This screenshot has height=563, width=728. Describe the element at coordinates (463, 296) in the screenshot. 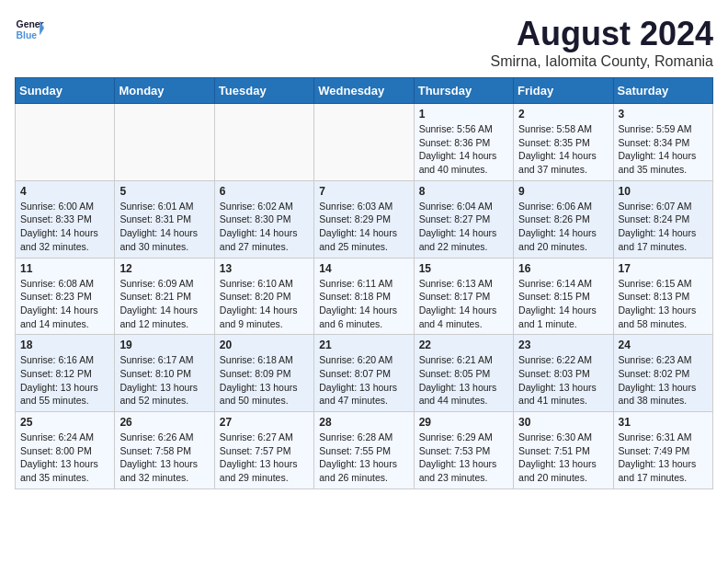

I see `calendar-cell: 15Sunrise: 6:13 AM Sunset: 8:17 PM Dayli…` at that location.